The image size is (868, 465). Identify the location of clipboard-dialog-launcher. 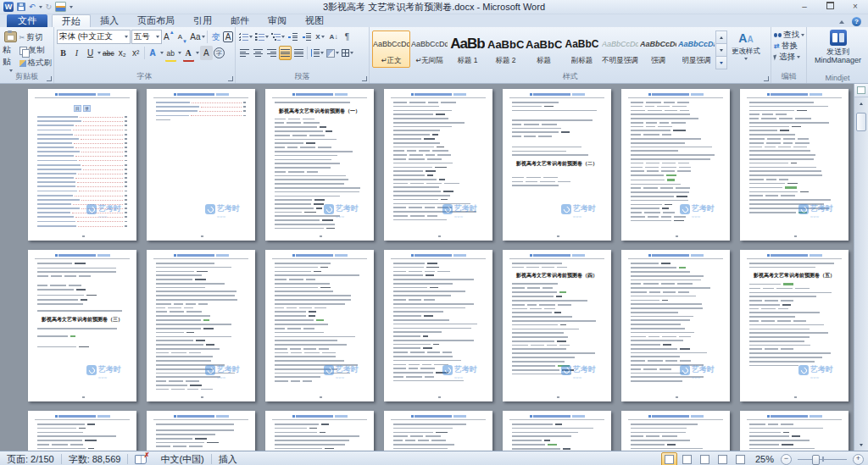
(49, 79).